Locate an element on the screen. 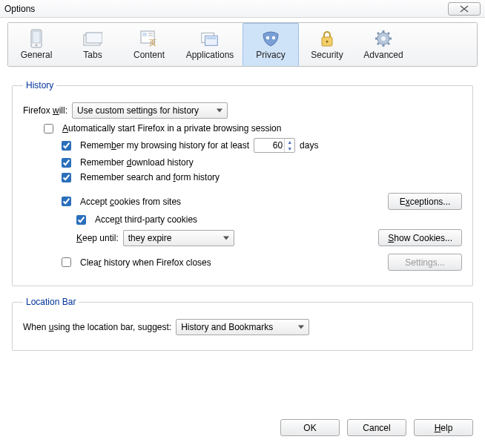 Image resolution: width=485 pixels, height=448 pixels. remember-download-label: Remember download history is located at coordinates (136, 162).